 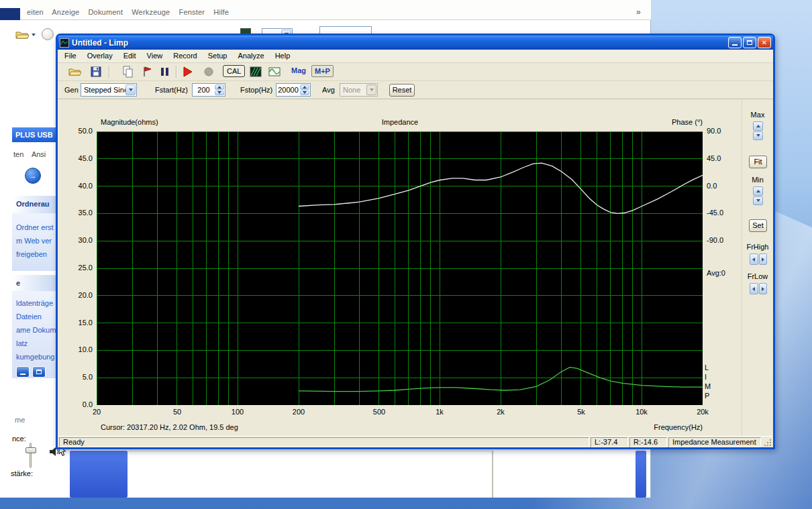 I want to click on fstop-input, so click(x=289, y=90).